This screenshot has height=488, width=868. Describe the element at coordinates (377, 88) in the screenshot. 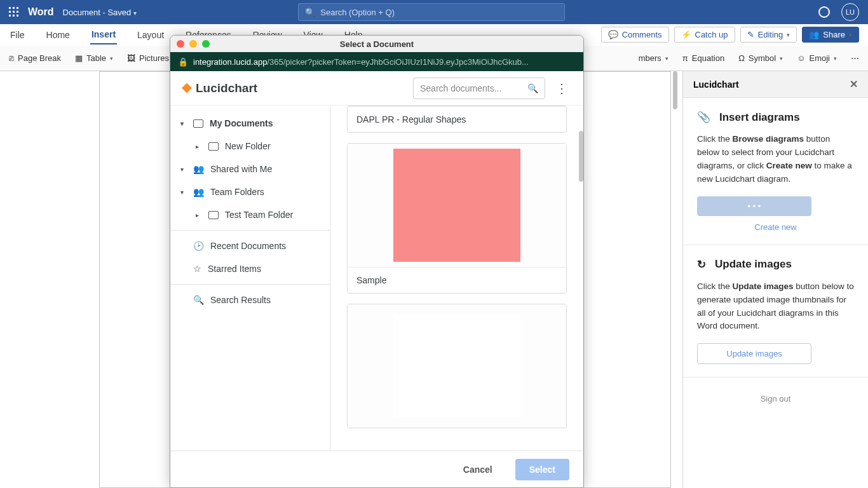

I see `picker-header: Lucidchart Search documents... 🔍 ⋮` at that location.